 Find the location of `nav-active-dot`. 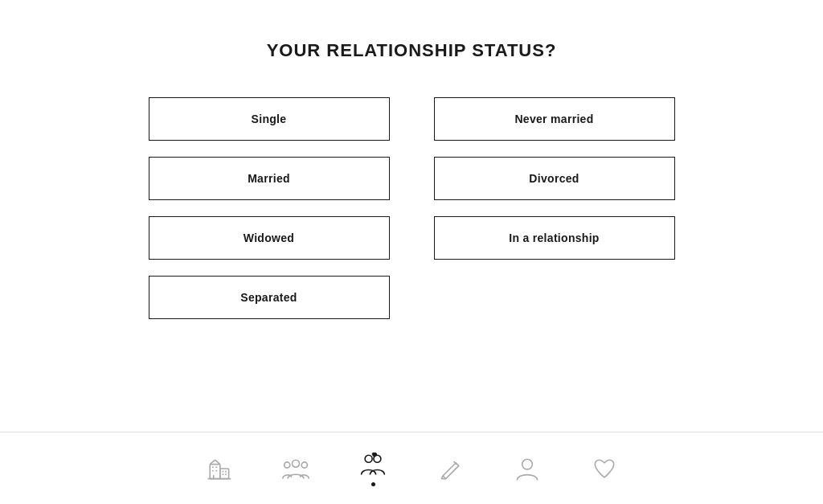

nav-active-dot is located at coordinates (373, 484).